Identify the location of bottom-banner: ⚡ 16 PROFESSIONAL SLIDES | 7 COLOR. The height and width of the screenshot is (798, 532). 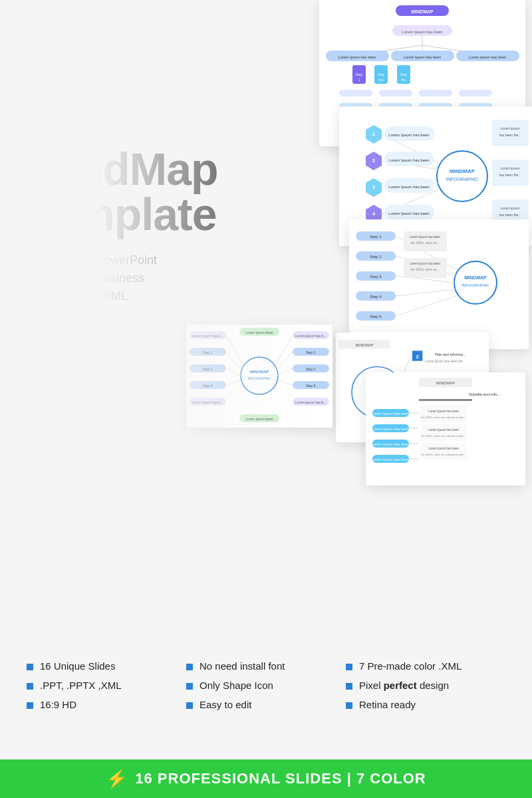
(266, 779).